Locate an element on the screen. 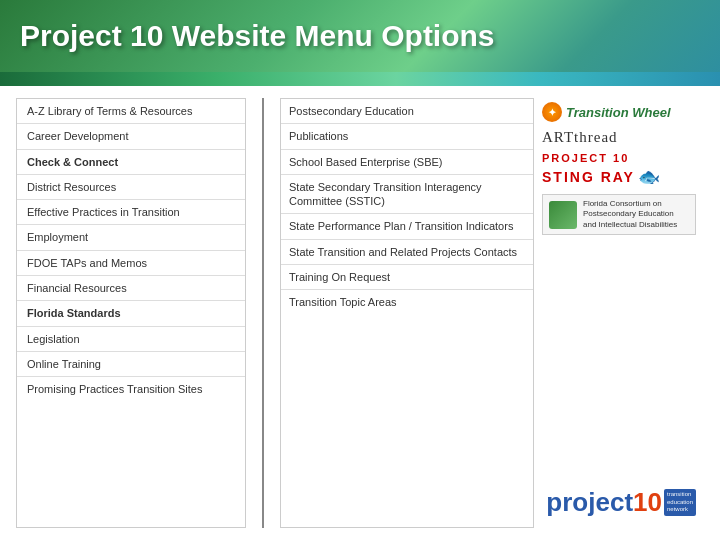 Image resolution: width=720 pixels, height=540 pixels. florida-consortium-box: Florida Consortium on Postsecondary Educ… is located at coordinates (619, 214).